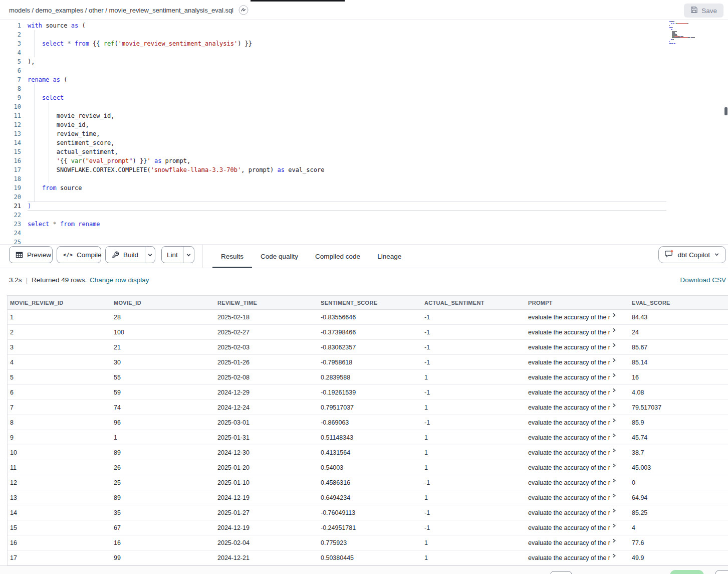  What do you see at coordinates (333, 98) in the screenshot?
I see `code-line: 9 select` at bounding box center [333, 98].